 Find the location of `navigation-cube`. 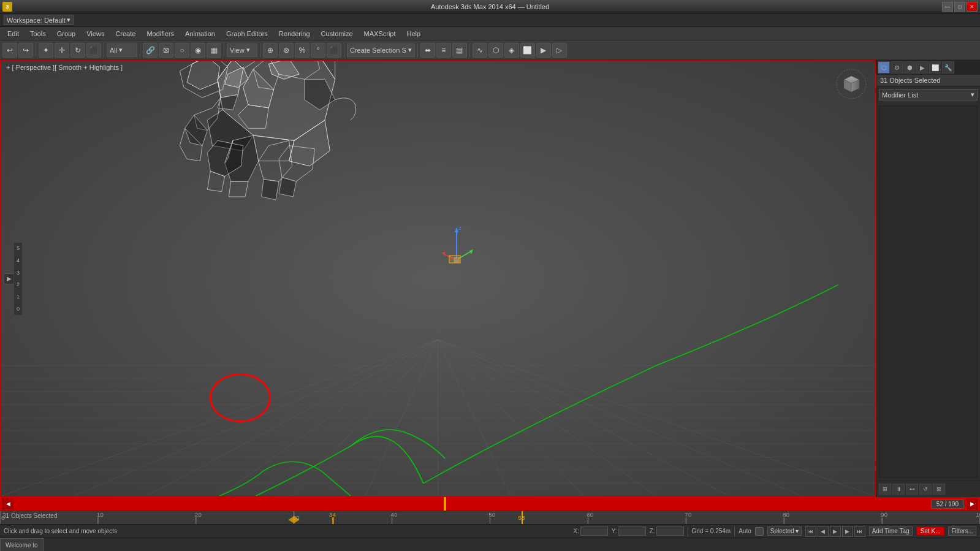

navigation-cube is located at coordinates (852, 85).